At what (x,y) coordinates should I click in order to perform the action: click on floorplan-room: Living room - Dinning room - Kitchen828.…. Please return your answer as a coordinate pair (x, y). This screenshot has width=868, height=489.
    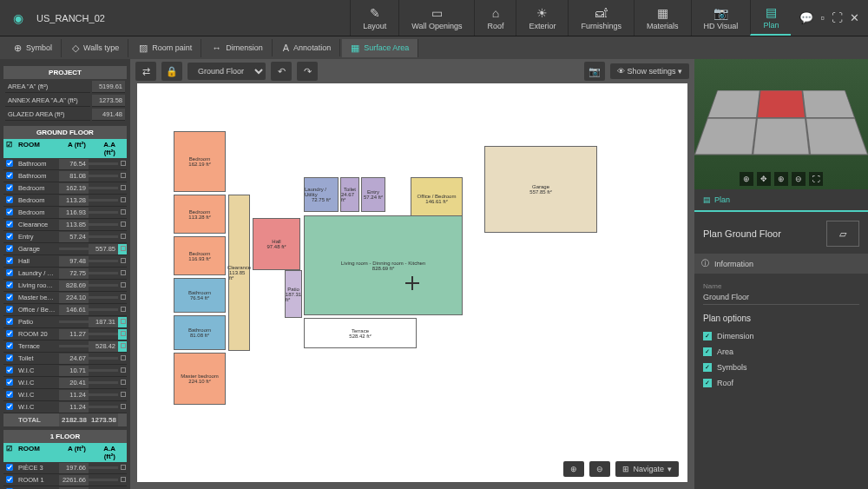
    Looking at the image, I should click on (384, 266).